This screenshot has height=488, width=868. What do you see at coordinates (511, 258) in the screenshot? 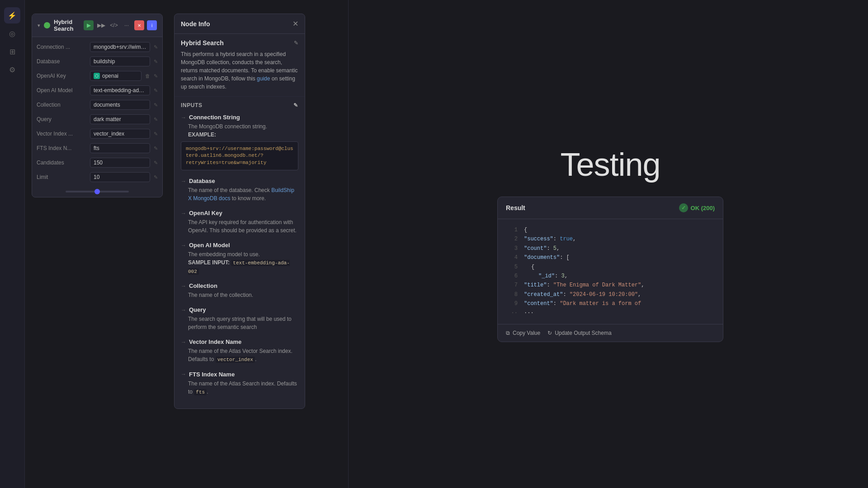
I see `line-num-4: 4` at bounding box center [511, 258].